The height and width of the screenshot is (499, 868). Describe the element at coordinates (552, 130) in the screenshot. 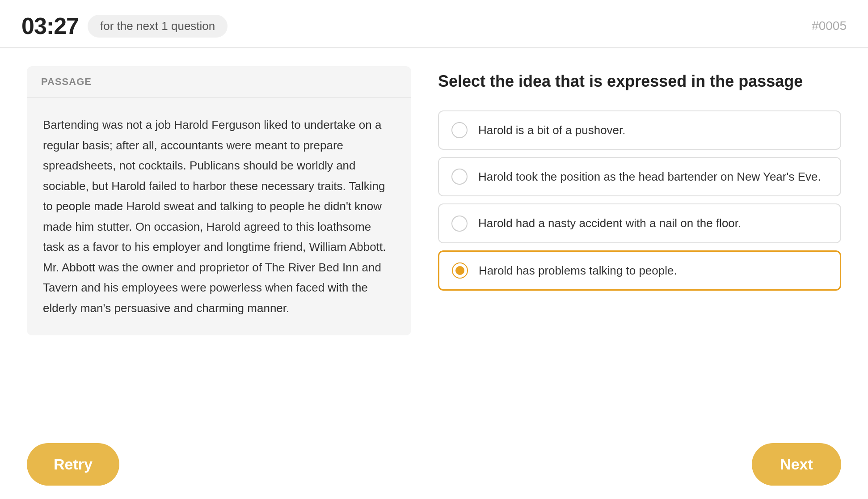

I see `option-a-text: Harold is a bit of a pushover.` at that location.